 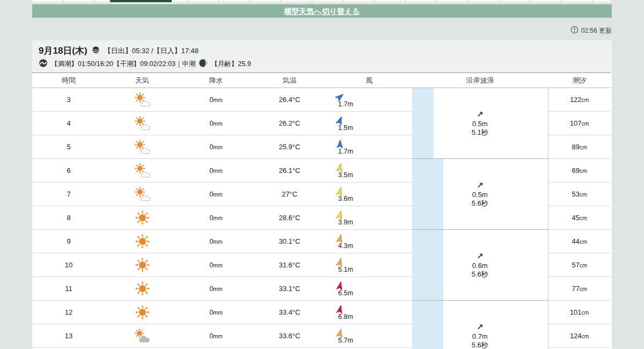 What do you see at coordinates (369, 265) in the screenshot?
I see `wind-cell: 5.1m` at bounding box center [369, 265].